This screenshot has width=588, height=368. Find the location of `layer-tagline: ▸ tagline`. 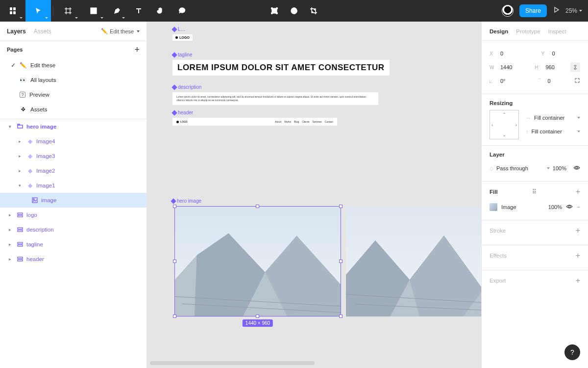

layer-tagline: ▸ tagline is located at coordinates (74, 244).